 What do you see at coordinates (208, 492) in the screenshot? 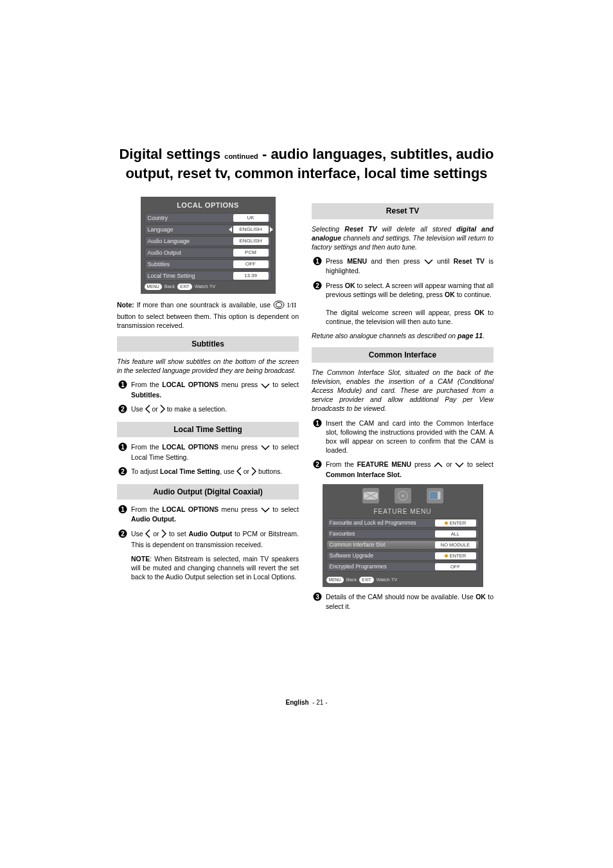
I see `audioout-heading: Audio Output (Digital Coaxial)` at bounding box center [208, 492].